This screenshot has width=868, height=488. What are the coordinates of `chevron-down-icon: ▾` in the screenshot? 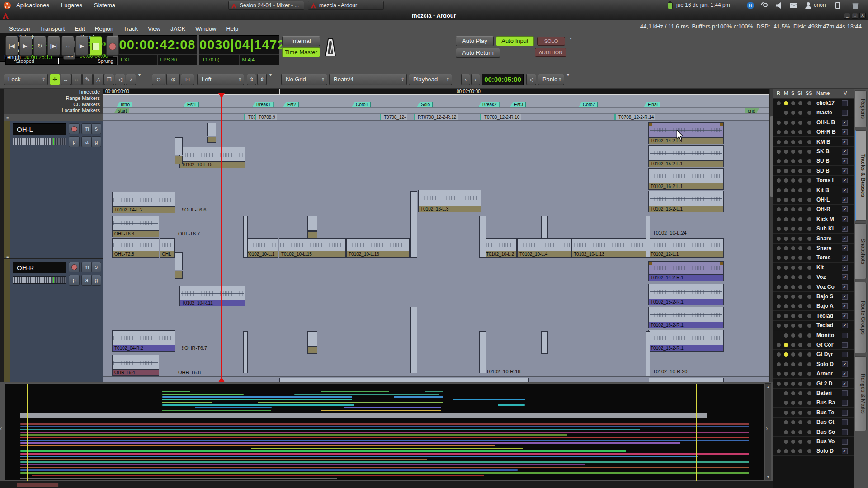 It's located at (568, 75).